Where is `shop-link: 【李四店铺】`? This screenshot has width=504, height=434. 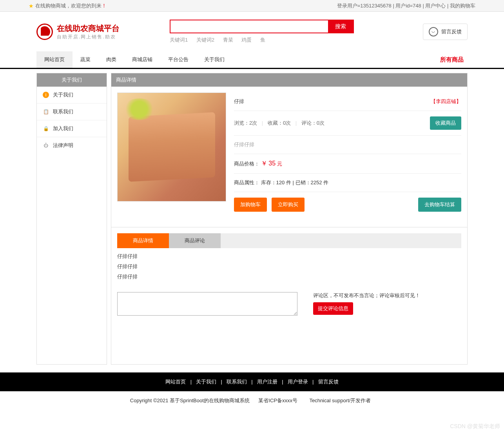 shop-link: 【李四店铺】 is located at coordinates (446, 102).